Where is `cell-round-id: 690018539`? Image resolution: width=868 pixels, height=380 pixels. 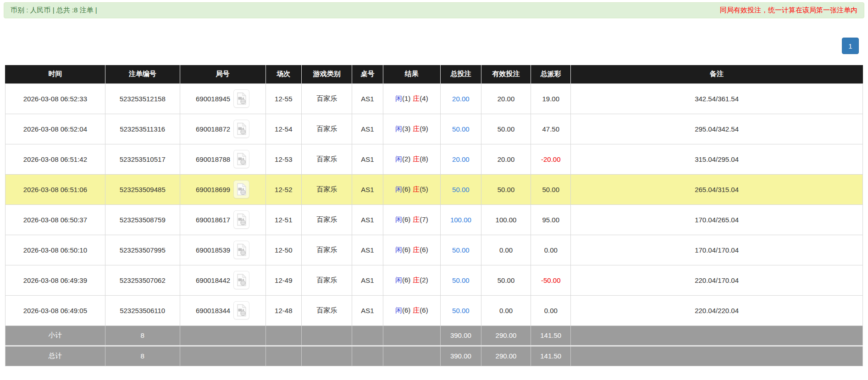 cell-round-id: 690018539 is located at coordinates (223, 250).